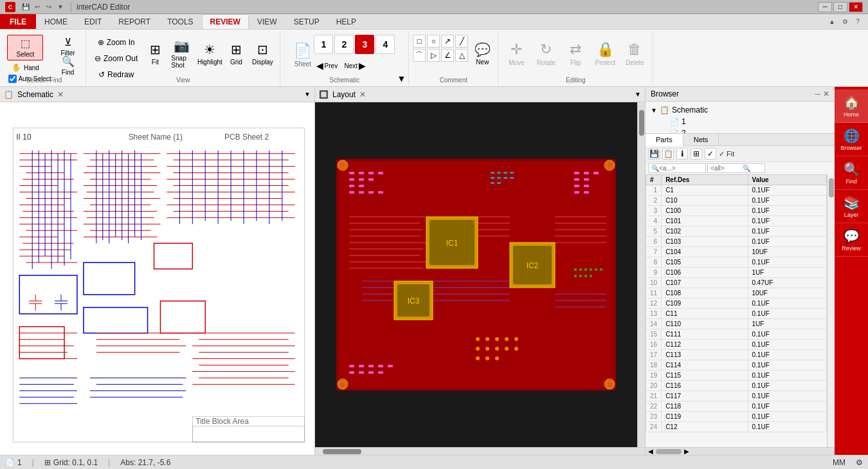 The height and width of the screenshot is (469, 868). What do you see at coordinates (37, 7) in the screenshot?
I see `undo-quick-btn: ↩` at bounding box center [37, 7].